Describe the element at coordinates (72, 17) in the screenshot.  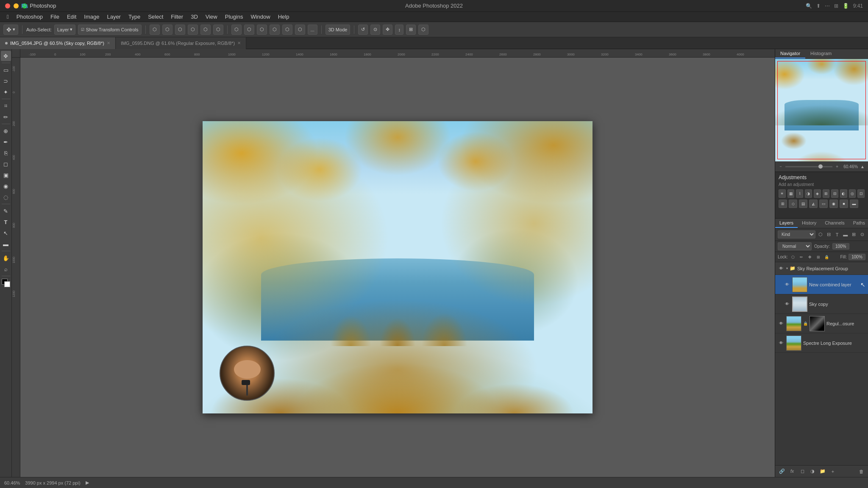
I see `menu-item-edit: Edit` at that location.